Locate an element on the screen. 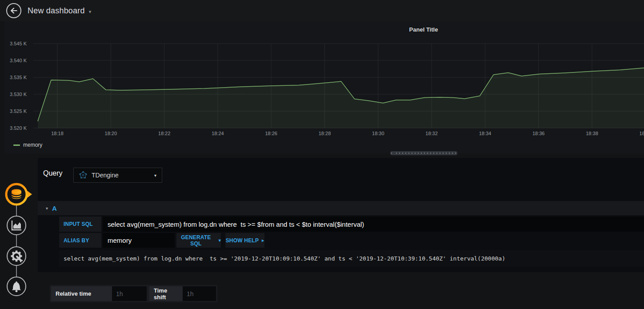 The image size is (644, 309). relative-time-label: Relative time is located at coordinates (82, 293).